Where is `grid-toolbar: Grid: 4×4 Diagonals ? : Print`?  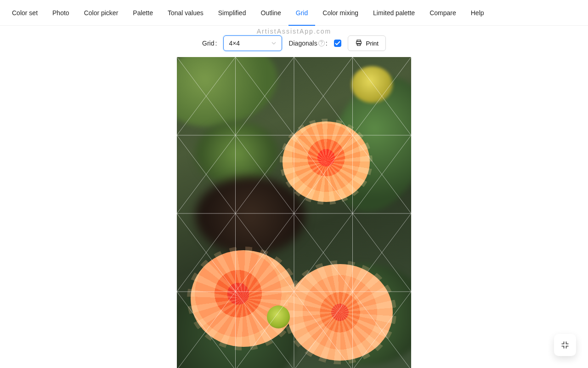
grid-toolbar: Grid: 4×4 Diagonals ? : Print is located at coordinates (294, 43).